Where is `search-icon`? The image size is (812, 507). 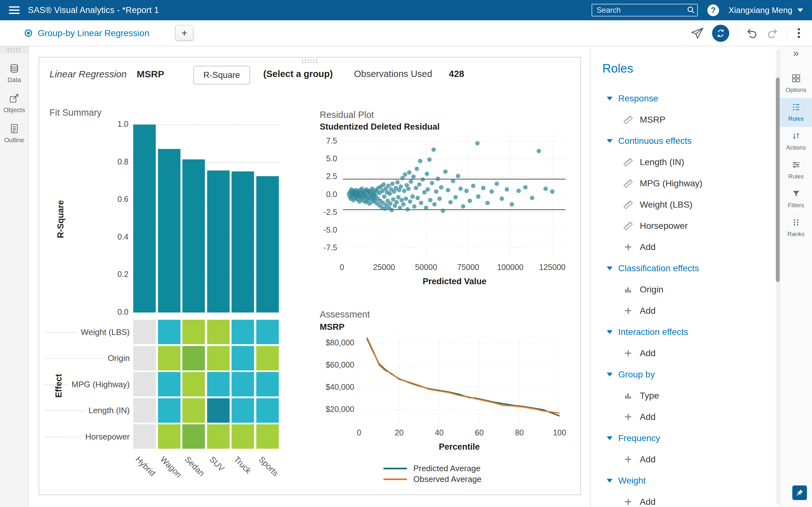
search-icon is located at coordinates (691, 11).